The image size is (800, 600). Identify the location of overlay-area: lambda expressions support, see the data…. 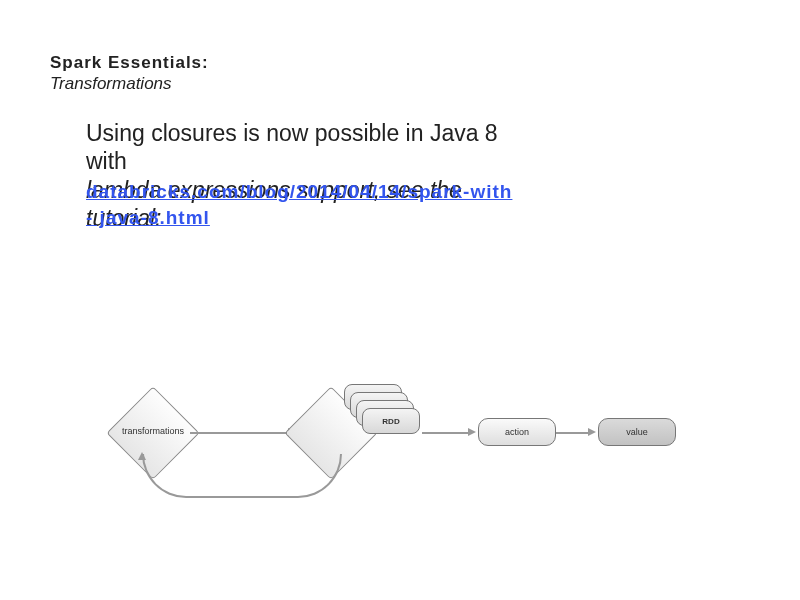
(366, 207).